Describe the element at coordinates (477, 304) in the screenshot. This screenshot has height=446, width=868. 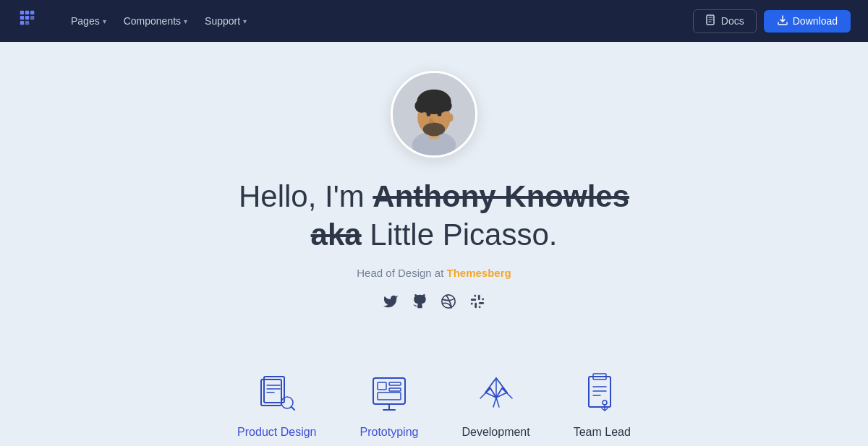
I see `slack-icon` at that location.